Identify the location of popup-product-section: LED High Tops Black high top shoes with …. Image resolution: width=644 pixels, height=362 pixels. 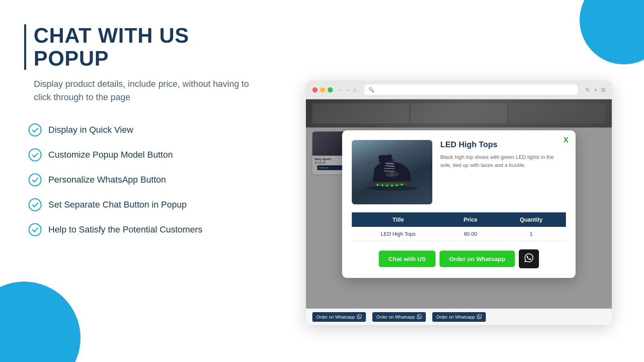
(459, 172).